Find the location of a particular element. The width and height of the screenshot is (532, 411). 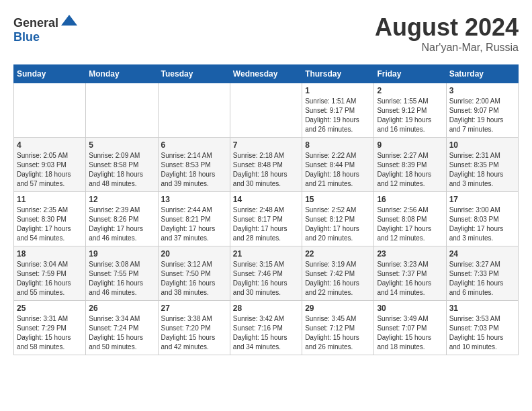

calendar-cell: 2Sunrise: 1:55 AMSunset: 9:12 PMDaylight… is located at coordinates (410, 110).